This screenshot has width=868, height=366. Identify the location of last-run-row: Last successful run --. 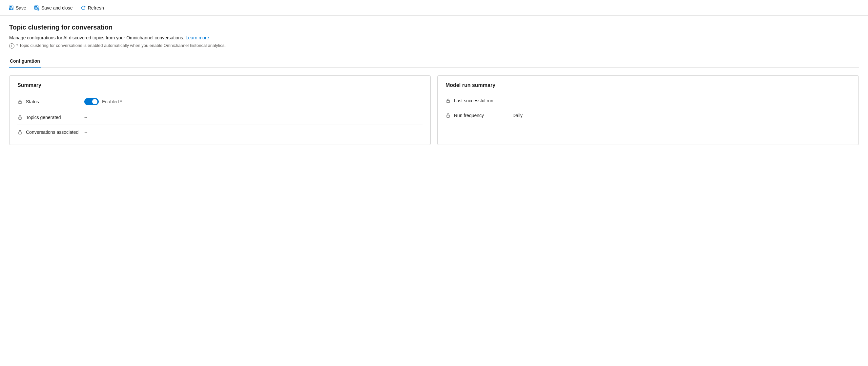
(648, 101).